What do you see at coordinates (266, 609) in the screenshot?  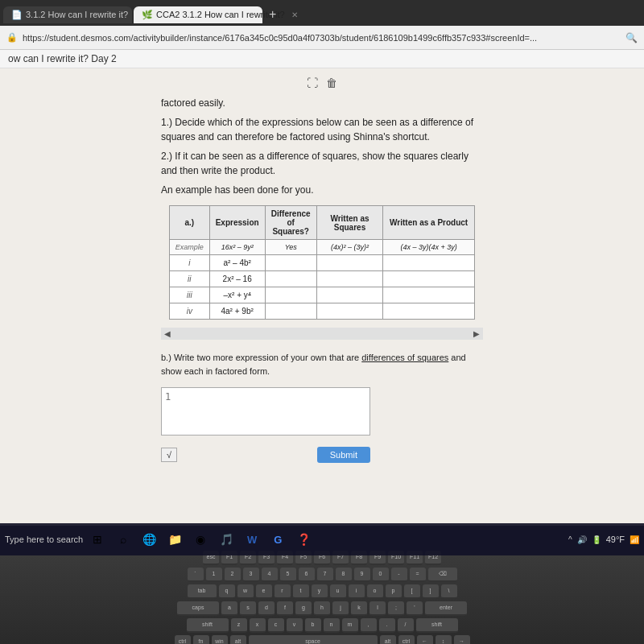 I see `key-d: d` at bounding box center [266, 609].